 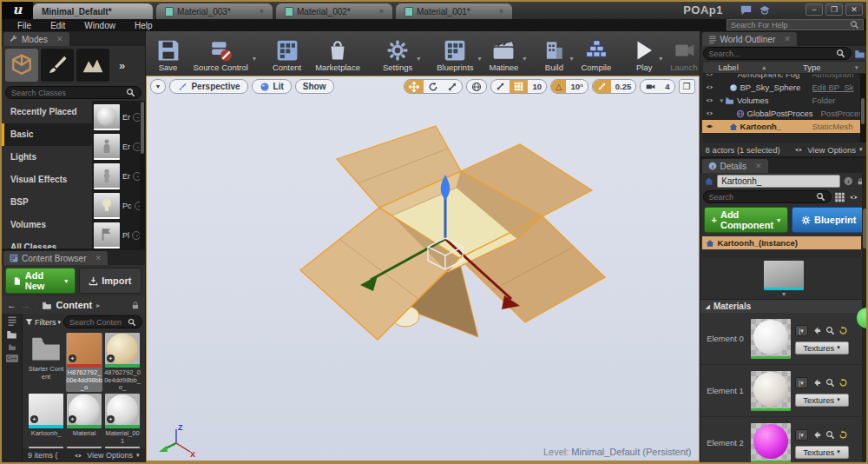 I want to click on save-button: Save, so click(x=168, y=54).